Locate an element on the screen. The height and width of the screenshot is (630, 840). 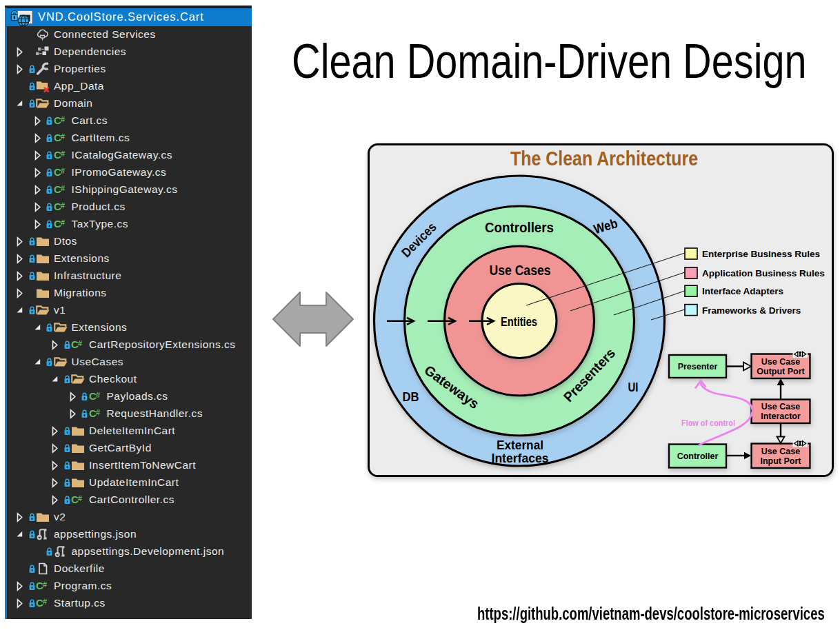
svg-text: UI is located at coordinates (633, 387).